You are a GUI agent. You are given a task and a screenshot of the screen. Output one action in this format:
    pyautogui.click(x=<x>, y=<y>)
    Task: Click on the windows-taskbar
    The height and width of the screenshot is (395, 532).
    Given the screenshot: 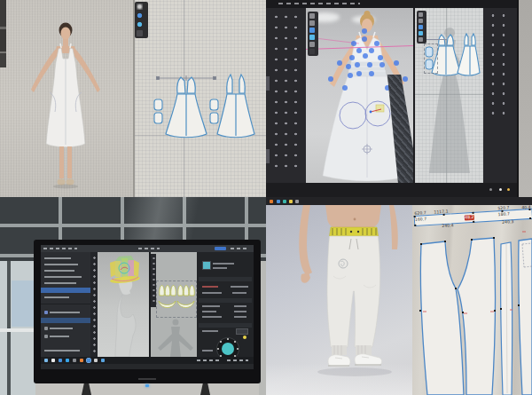 What is the action you would take?
    pyautogui.click(x=147, y=360)
    